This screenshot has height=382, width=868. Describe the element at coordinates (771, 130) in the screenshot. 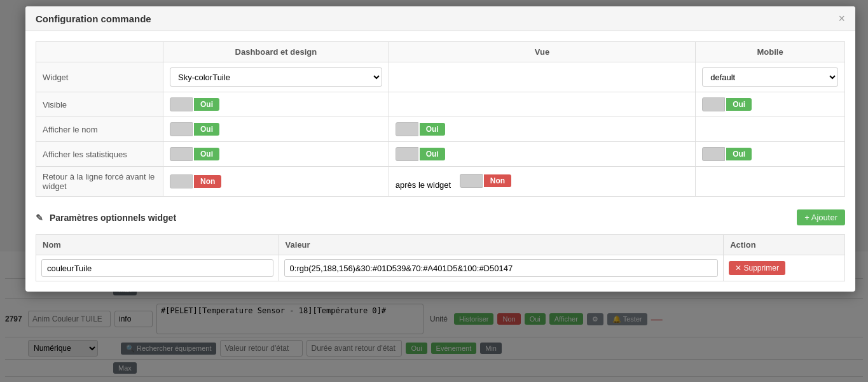

I see `afficher-nom-mobile-cell` at that location.